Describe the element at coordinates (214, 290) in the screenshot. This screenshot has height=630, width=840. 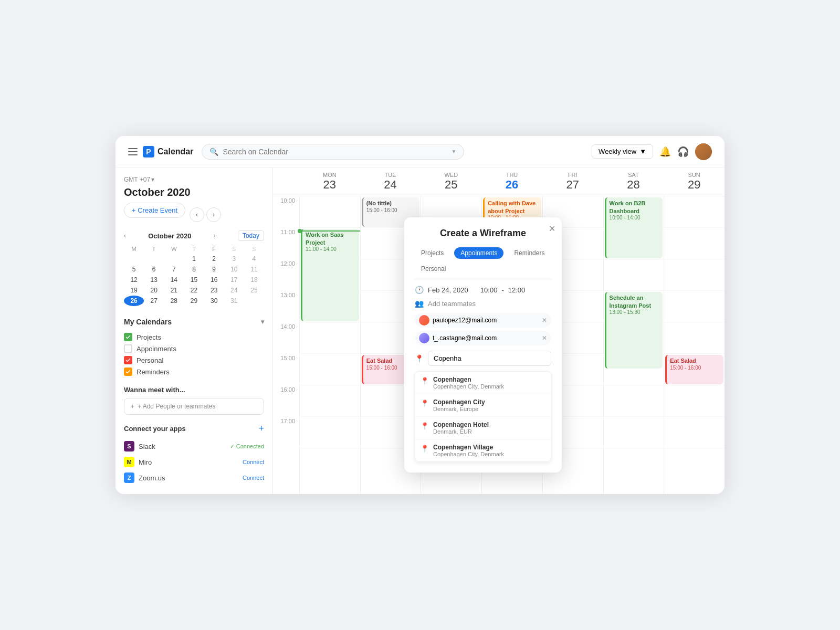
I see `mini-cal-day: 23` at that location.